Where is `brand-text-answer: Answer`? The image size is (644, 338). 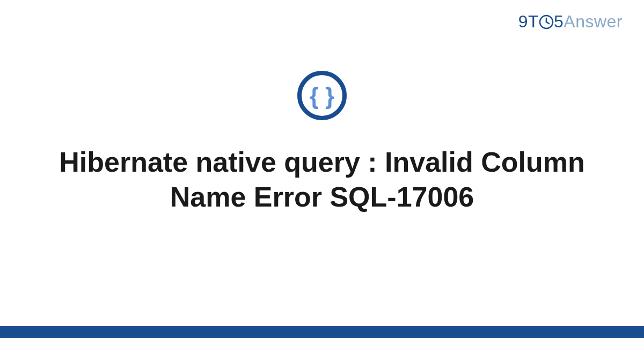
brand-text-answer: Answer is located at coordinates (593, 21).